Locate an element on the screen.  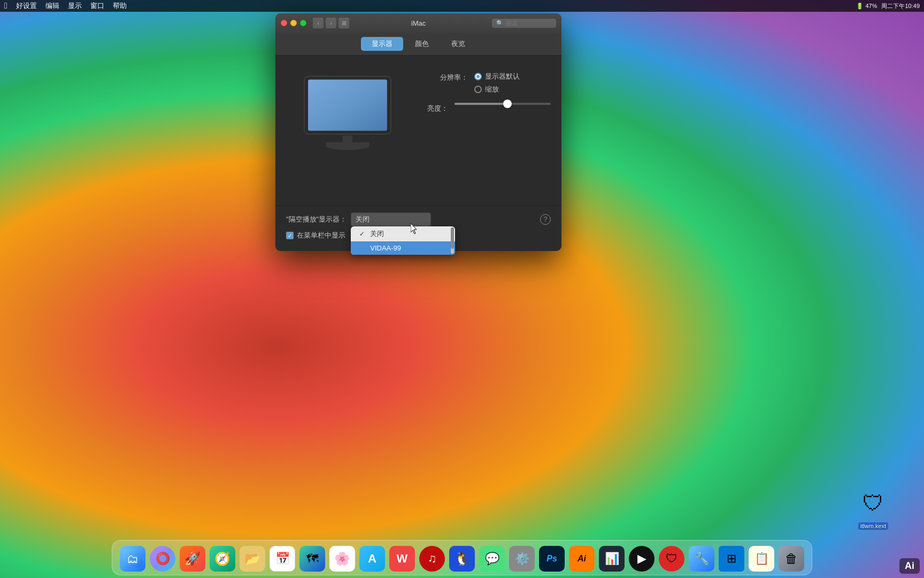
appcleaner-icon: 🔧 is located at coordinates (702, 559).